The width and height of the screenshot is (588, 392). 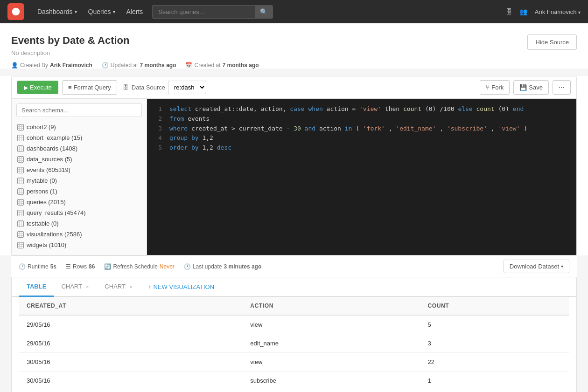 What do you see at coordinates (558, 12) in the screenshot?
I see `user-menu: Arik Fraimovich ▾` at bounding box center [558, 12].